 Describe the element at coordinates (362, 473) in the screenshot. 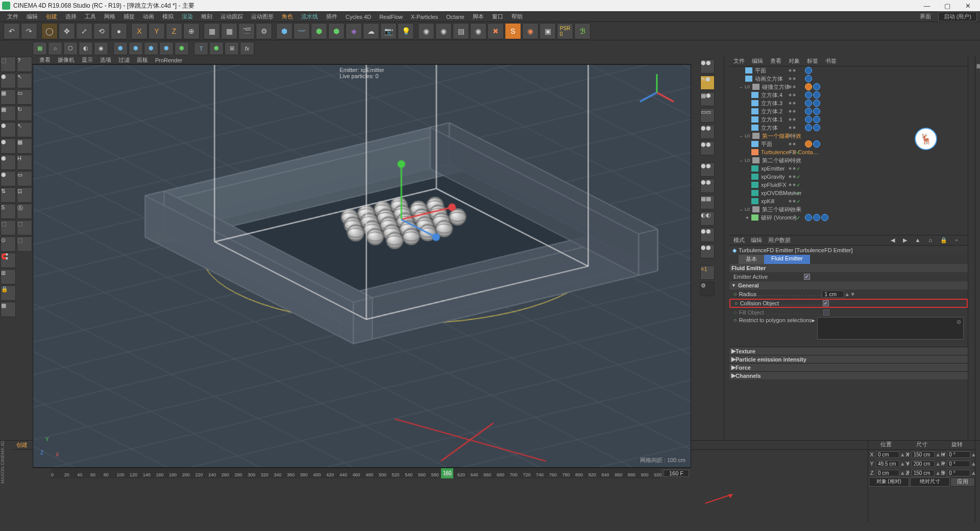

I see `timeline-ruler: 160 010203040506070809010011012013014015…` at that location.